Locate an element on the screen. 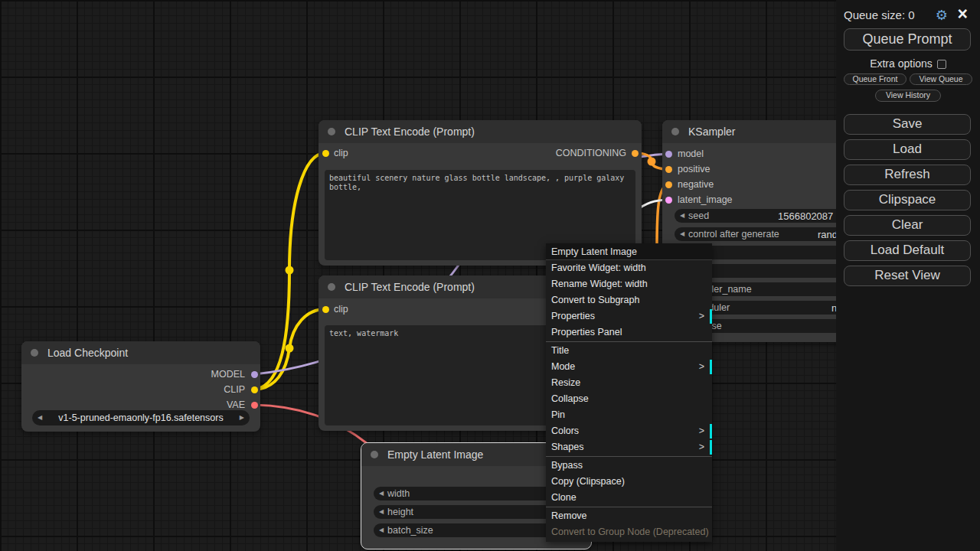  comfy-menu-panel: Queue size: 0 ⚙ × Queue Prompt Extra opt… is located at coordinates (908, 276).